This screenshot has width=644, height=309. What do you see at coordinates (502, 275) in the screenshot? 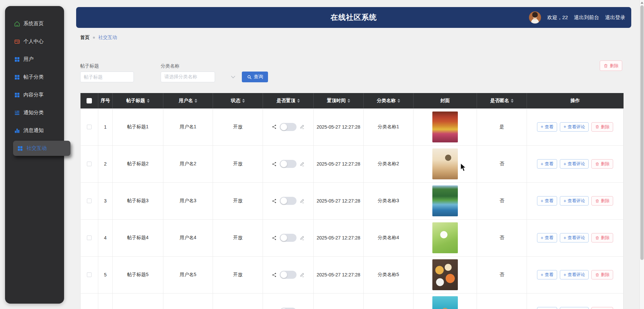
I see `row-anonymous: 否` at bounding box center [502, 275].